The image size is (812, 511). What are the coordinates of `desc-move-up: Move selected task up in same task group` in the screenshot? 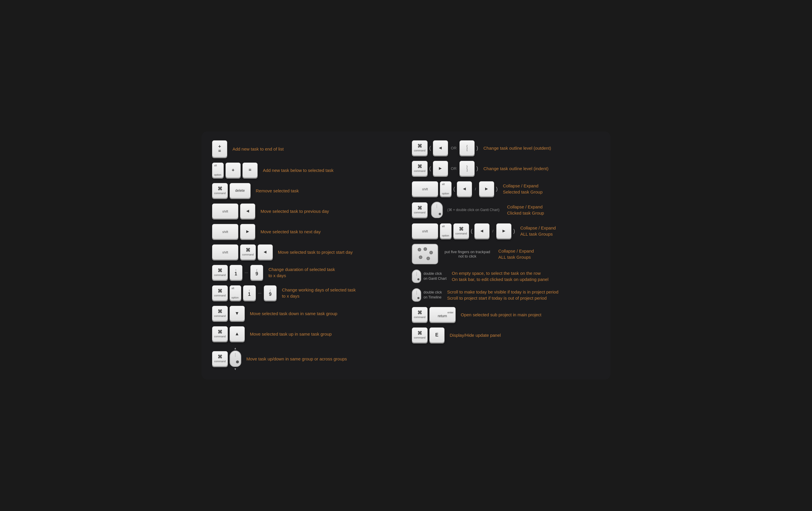 It's located at (291, 334).